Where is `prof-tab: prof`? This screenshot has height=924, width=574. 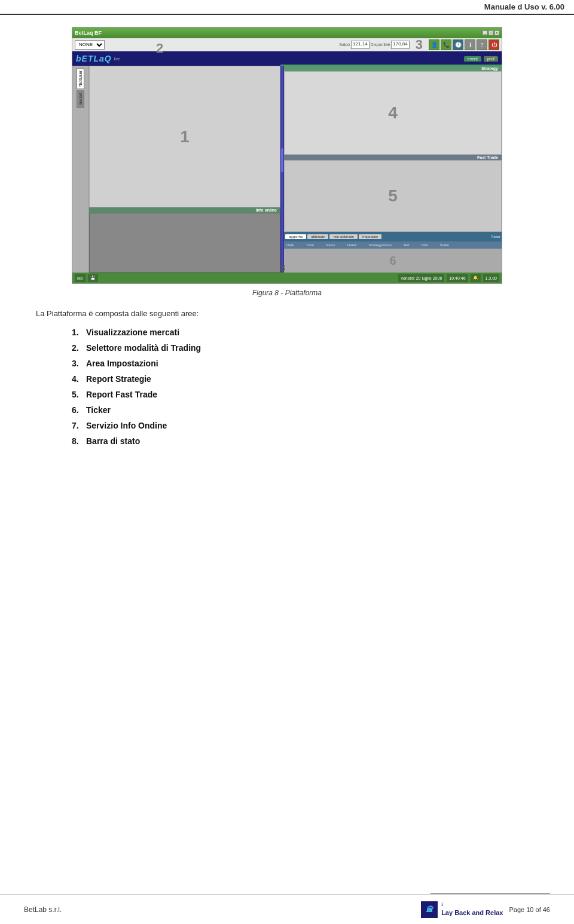 prof-tab: prof is located at coordinates (491, 59).